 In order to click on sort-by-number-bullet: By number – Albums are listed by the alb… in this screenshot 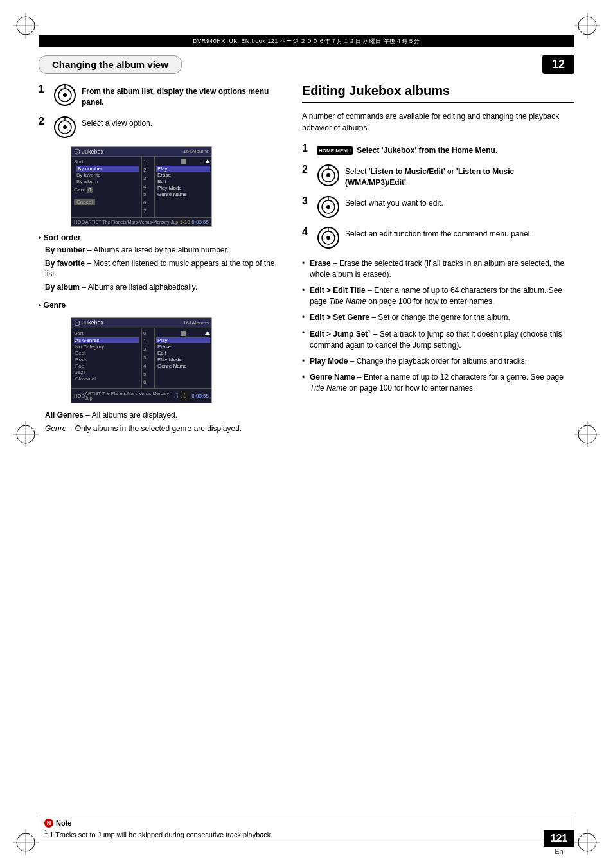, I will do `click(164, 251)`.